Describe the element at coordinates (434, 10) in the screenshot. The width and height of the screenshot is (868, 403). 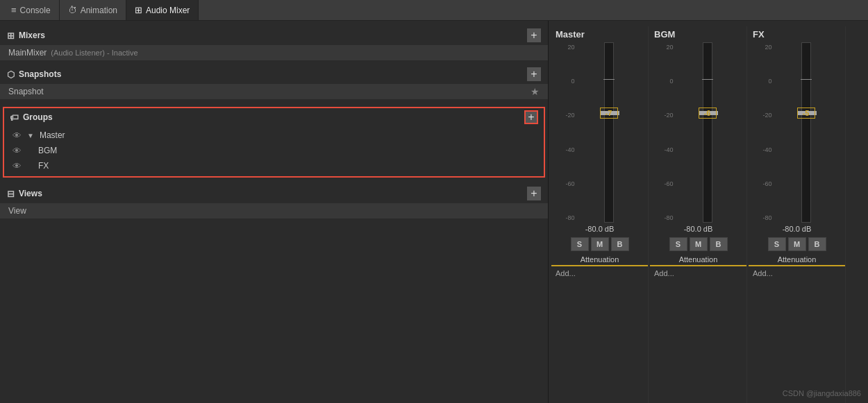
I see `tab-bar: ≡ Console ⏱ Animation ⊞ Audio Mixer` at that location.